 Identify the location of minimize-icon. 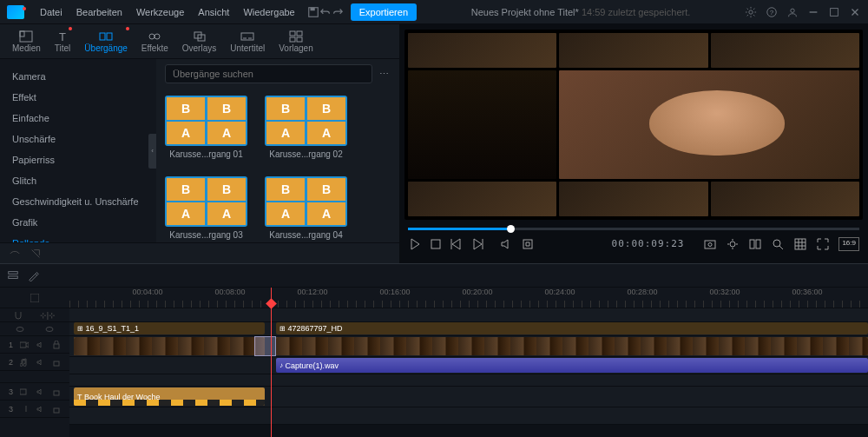
(813, 12).